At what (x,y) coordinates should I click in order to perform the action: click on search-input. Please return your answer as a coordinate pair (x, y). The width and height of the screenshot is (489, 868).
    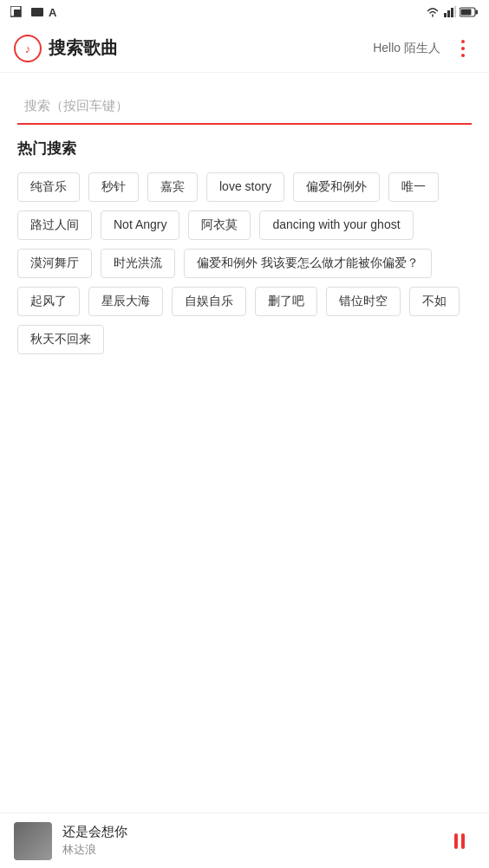
    Looking at the image, I should click on (244, 106).